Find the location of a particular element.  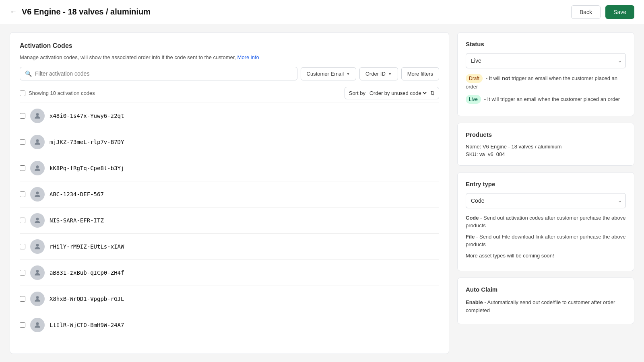

more-info-link: More info is located at coordinates (248, 57).